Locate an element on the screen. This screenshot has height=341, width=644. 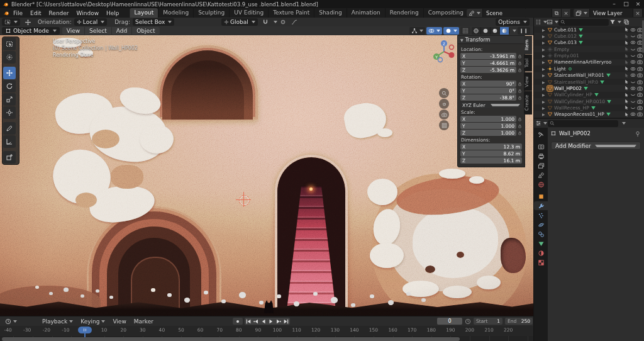
tool-cursor is located at coordinates (9, 57).